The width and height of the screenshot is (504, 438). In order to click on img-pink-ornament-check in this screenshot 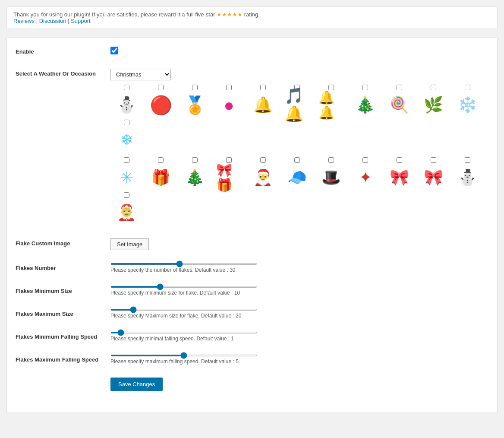, I will do `click(229, 87)`.